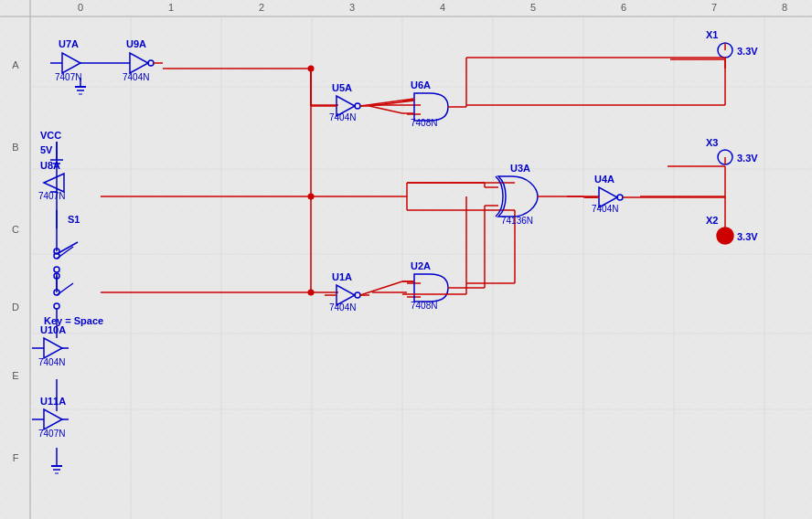  I want to click on u1a-label: U1A, so click(342, 277).